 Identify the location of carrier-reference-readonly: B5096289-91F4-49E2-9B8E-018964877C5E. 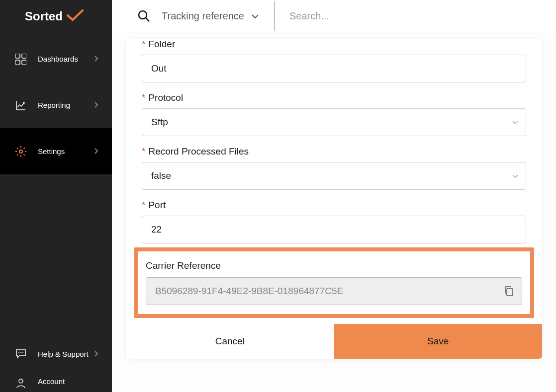
(334, 291).